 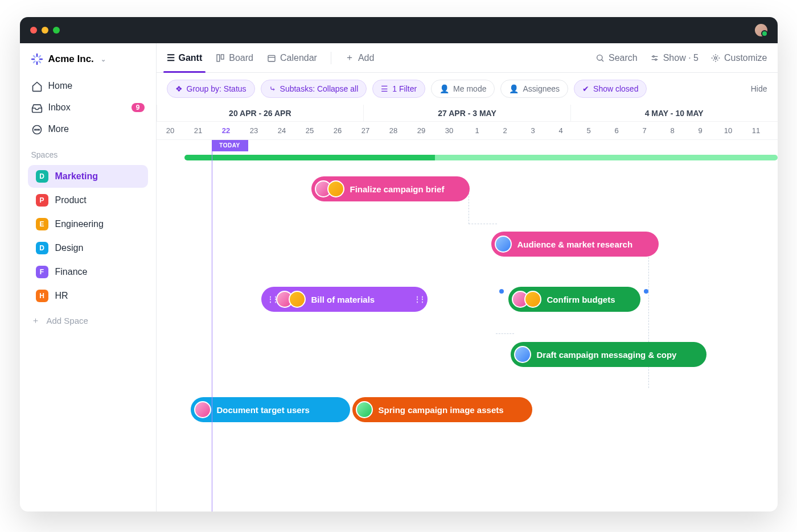 What do you see at coordinates (292, 58) in the screenshot?
I see `tab-calendar: Calendar` at bounding box center [292, 58].